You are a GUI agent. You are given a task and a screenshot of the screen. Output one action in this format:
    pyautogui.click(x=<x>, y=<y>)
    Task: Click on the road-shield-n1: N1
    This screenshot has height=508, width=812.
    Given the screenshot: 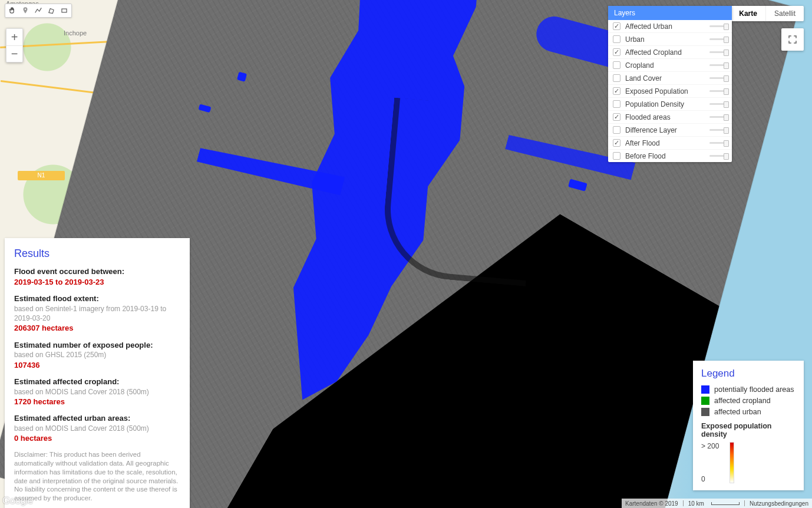 What is the action you would take?
    pyautogui.click(x=41, y=176)
    